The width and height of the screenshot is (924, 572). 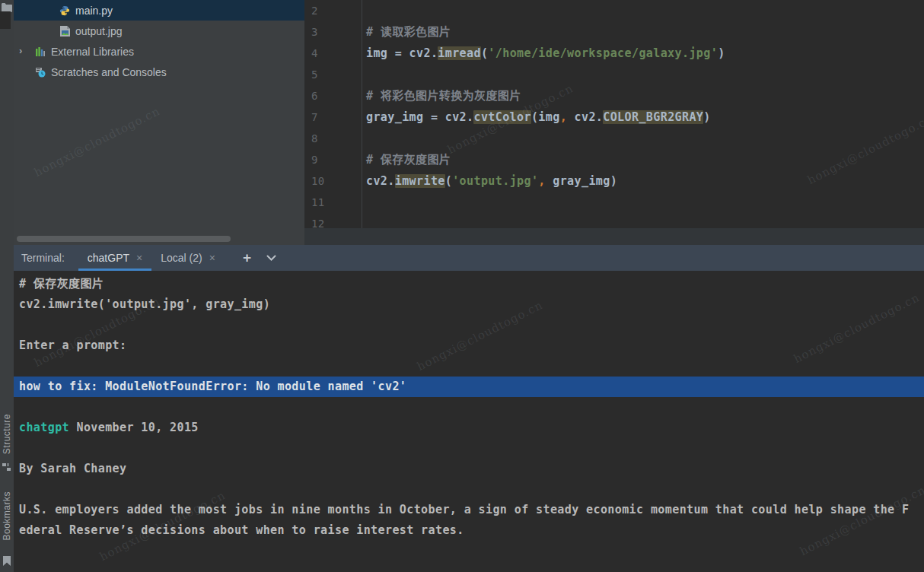 What do you see at coordinates (469, 427) in the screenshot?
I see `terminal-chatgpt-header-line: chatgpt November 10, 2015` at bounding box center [469, 427].